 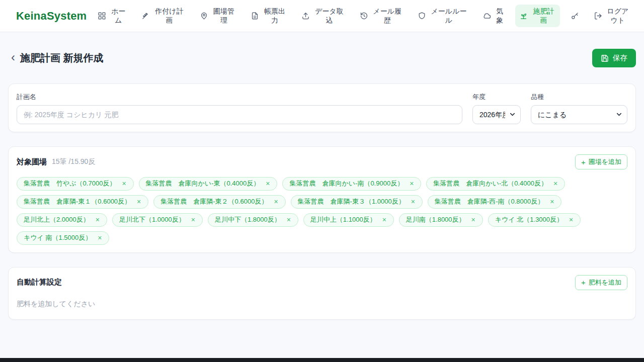 I want to click on field-tag-label: 足川中下（1.8000反）, so click(x=248, y=220).